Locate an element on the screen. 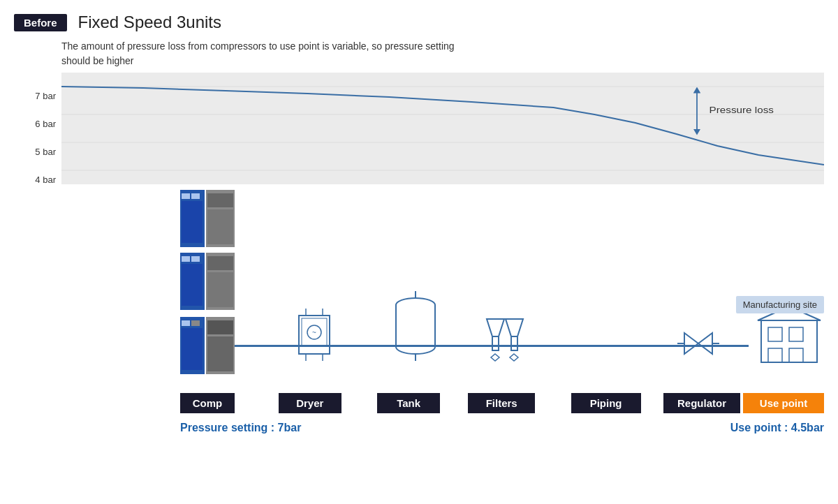  pipeline is located at coordinates (492, 346).